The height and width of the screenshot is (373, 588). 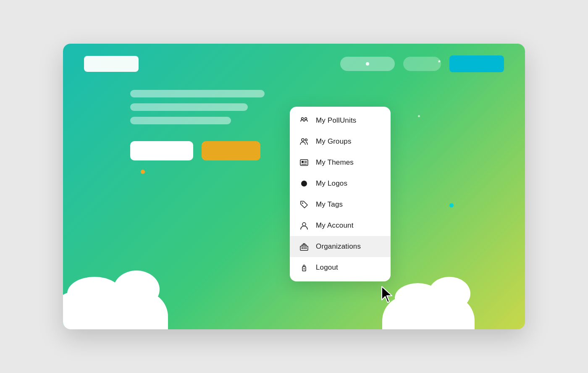 I want to click on cloud-left, so click(x=116, y=310).